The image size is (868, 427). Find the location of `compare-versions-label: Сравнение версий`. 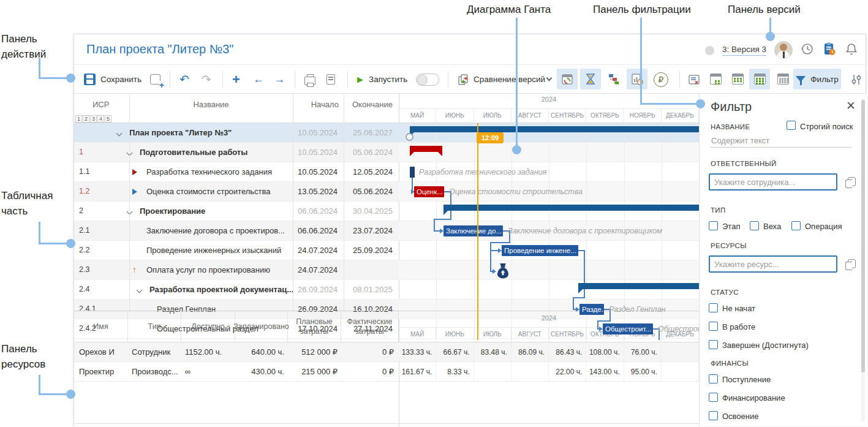

compare-versions-label: Сравнение версий is located at coordinates (510, 80).